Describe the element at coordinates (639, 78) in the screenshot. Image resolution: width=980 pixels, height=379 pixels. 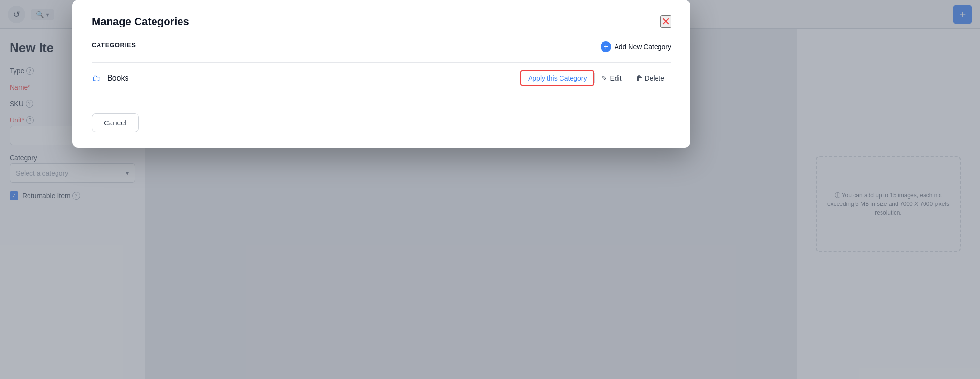
I see `delete-icon: 🗑` at that location.